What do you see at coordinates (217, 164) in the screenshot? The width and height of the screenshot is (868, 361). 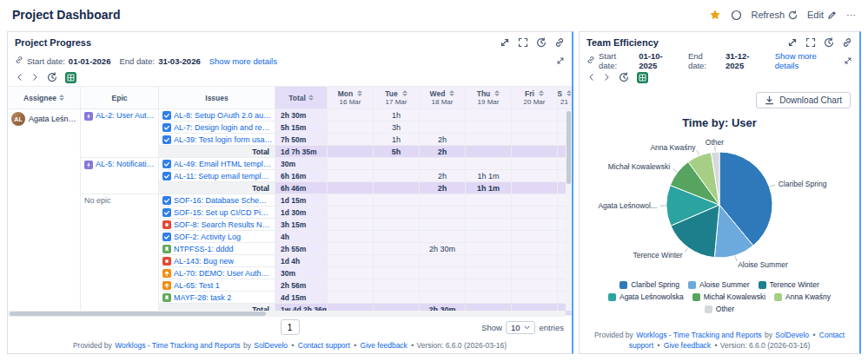 I see `issue-link: AL-49: Email HTML template for PR com...` at bounding box center [217, 164].